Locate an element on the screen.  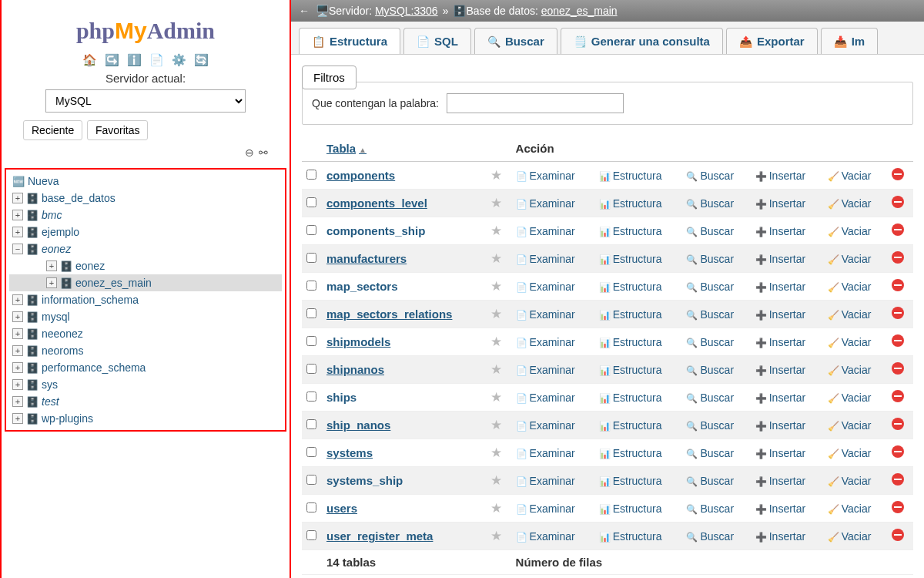
db-link: neoroms is located at coordinates (62, 351).